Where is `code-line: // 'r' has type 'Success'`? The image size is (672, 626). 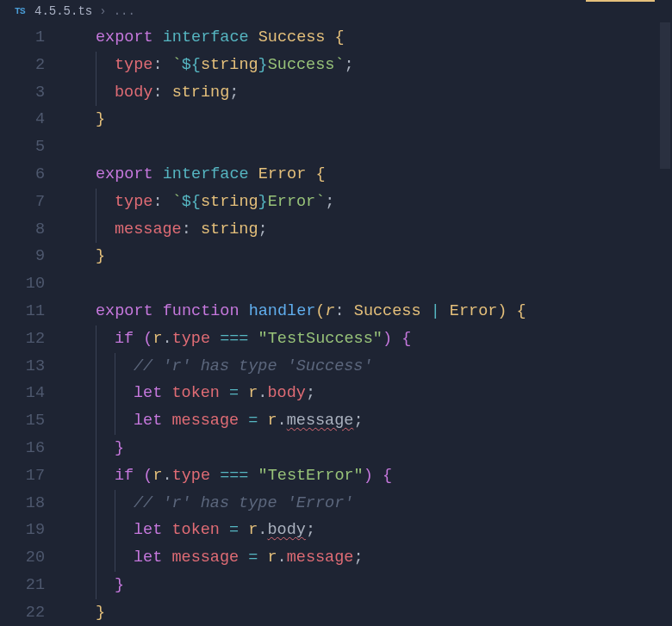
code-line: // 'r' has type 'Success' is located at coordinates (370, 367).